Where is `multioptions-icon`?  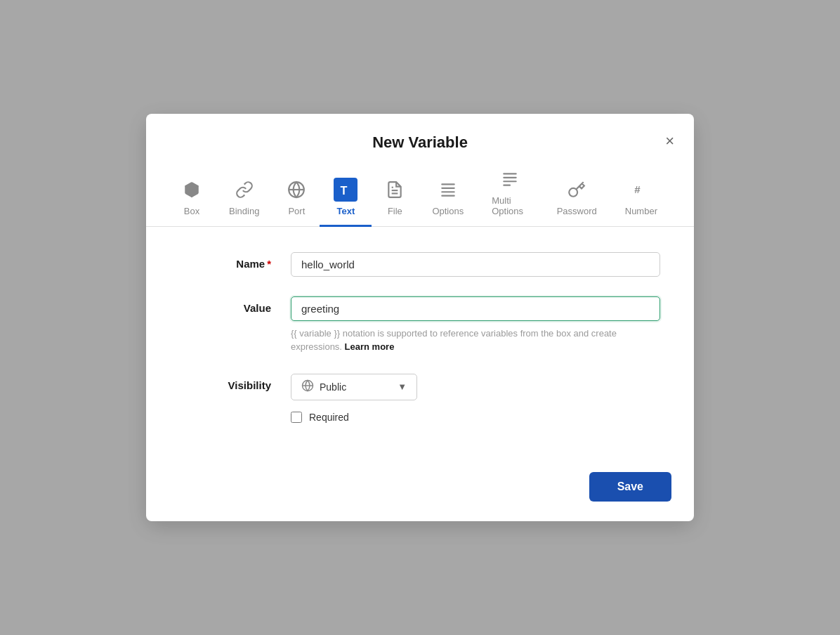
multioptions-icon is located at coordinates (510, 181).